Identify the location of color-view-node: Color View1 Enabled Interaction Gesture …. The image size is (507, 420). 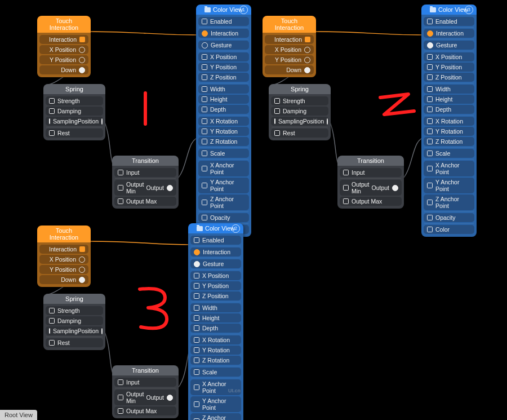
(224, 121).